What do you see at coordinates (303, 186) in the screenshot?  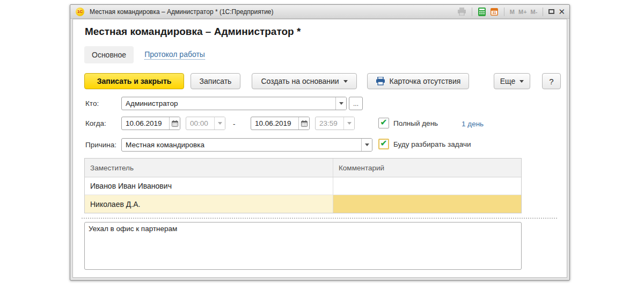 I see `deputies-table: Заместитель Комментарий Иванов Иван Иван…` at bounding box center [303, 186].